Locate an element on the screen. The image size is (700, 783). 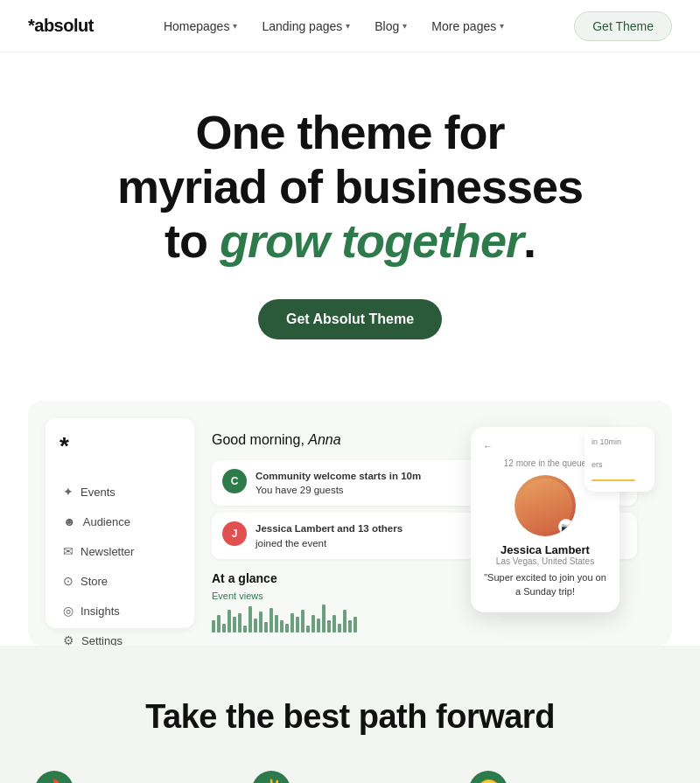
activity-dot-green: C is located at coordinates (234, 481).